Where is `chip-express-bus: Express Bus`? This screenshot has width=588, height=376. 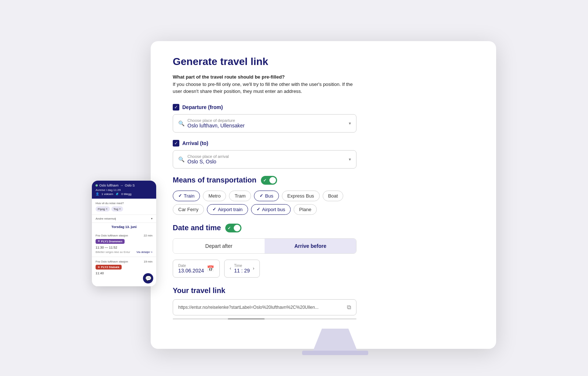 chip-express-bus: Express Bus is located at coordinates (301, 196).